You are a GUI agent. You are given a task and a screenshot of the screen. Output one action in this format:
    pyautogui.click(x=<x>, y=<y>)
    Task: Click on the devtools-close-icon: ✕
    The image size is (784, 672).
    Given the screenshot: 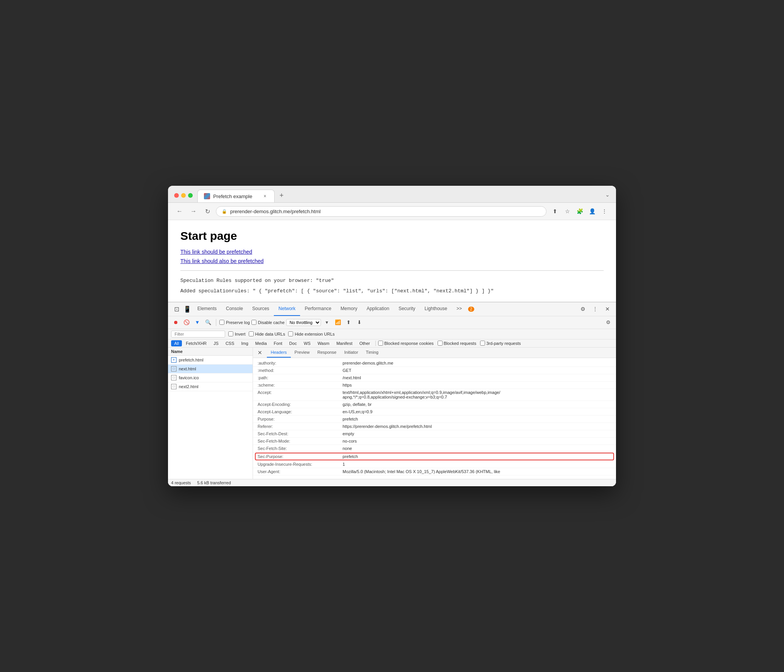 What is the action you would take?
    pyautogui.click(x=608, y=309)
    